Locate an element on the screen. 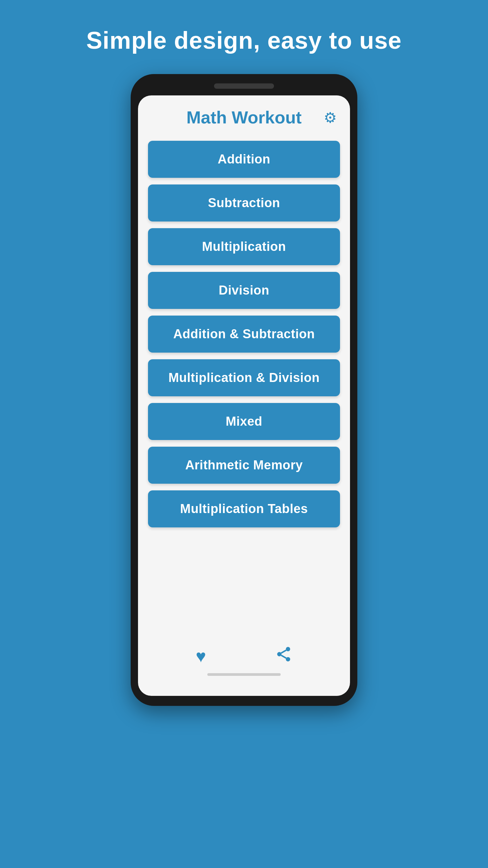  menu-button-division: Division is located at coordinates (244, 290).